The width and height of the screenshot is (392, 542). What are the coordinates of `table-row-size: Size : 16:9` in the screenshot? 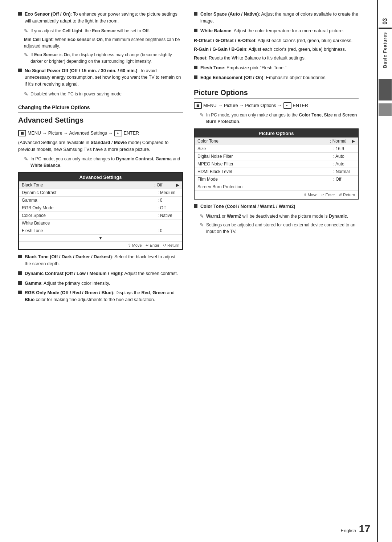 It's located at (276, 149).